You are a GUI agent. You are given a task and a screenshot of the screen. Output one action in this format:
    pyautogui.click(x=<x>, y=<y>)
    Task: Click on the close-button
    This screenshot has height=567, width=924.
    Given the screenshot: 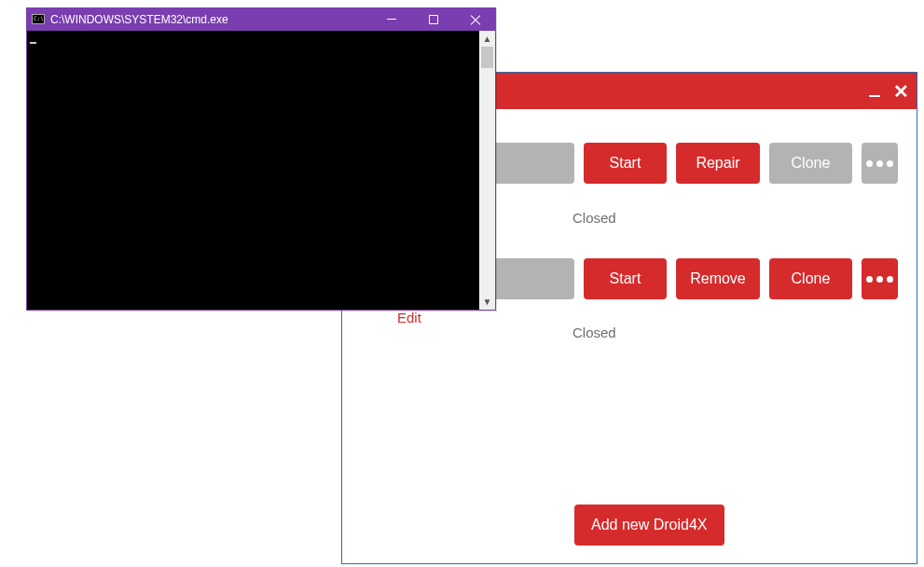 What is the action you would take?
    pyautogui.click(x=476, y=19)
    